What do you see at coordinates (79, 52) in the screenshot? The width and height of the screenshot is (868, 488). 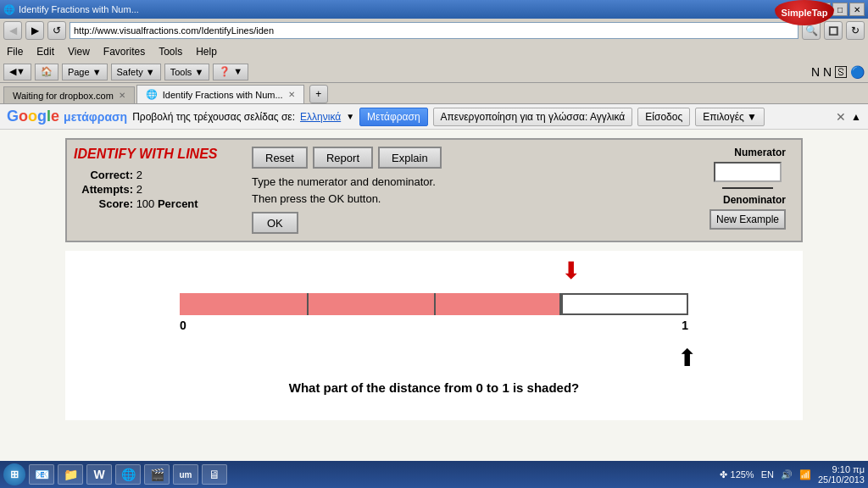 I see `menu-view: View` at bounding box center [79, 52].